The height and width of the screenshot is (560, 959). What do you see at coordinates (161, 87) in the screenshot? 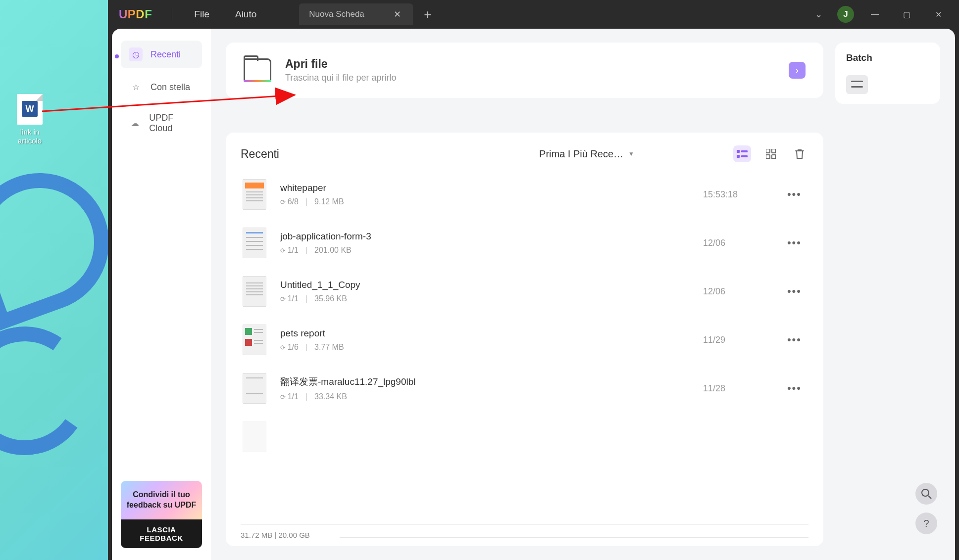
I see `sidebar-item-starred: ☆ Con stella` at bounding box center [161, 87].